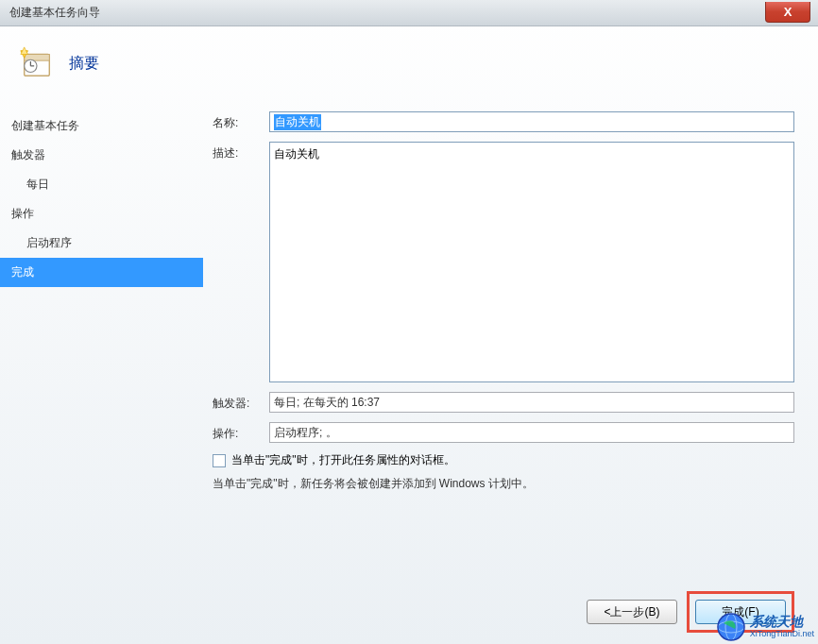 Image resolution: width=818 pixels, height=644 pixels. I want to click on name-value-selected: 自动关机, so click(298, 123).